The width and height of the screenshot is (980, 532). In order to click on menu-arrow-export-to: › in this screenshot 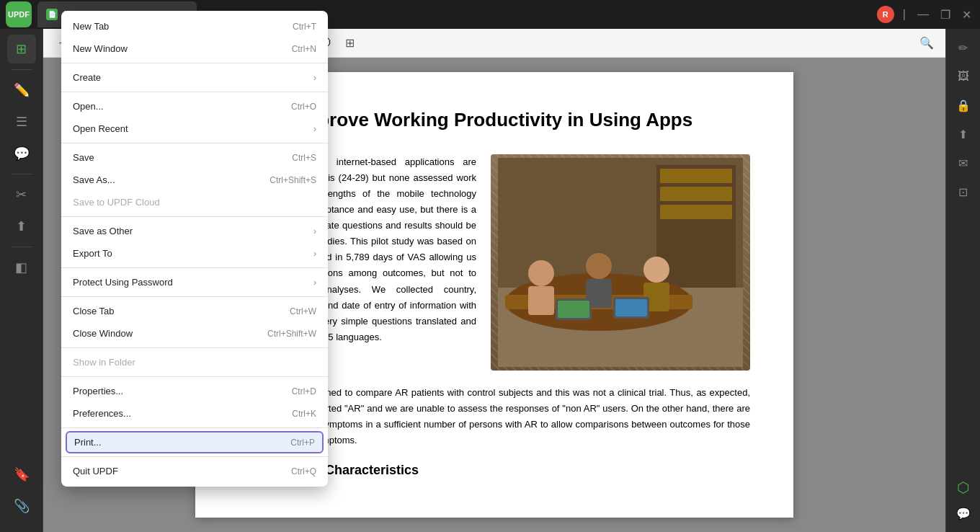, I will do `click(315, 254)`.